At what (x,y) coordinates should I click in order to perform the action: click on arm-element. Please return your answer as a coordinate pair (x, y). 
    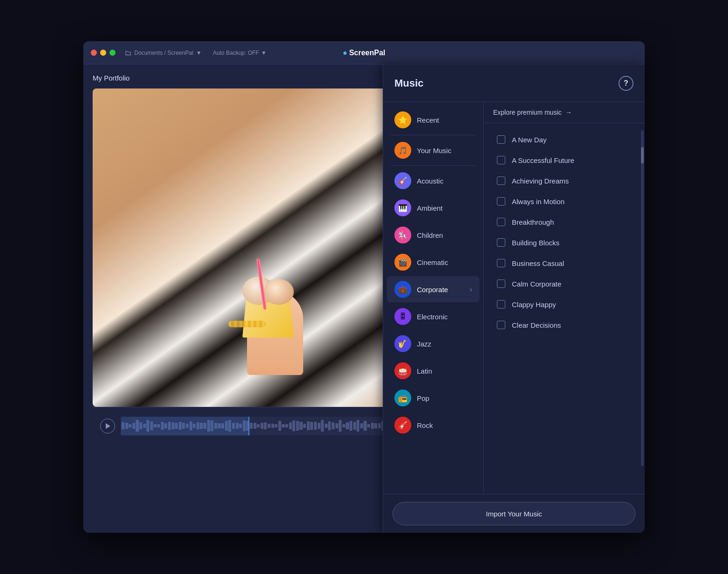
    Looking at the image, I should click on (275, 309).